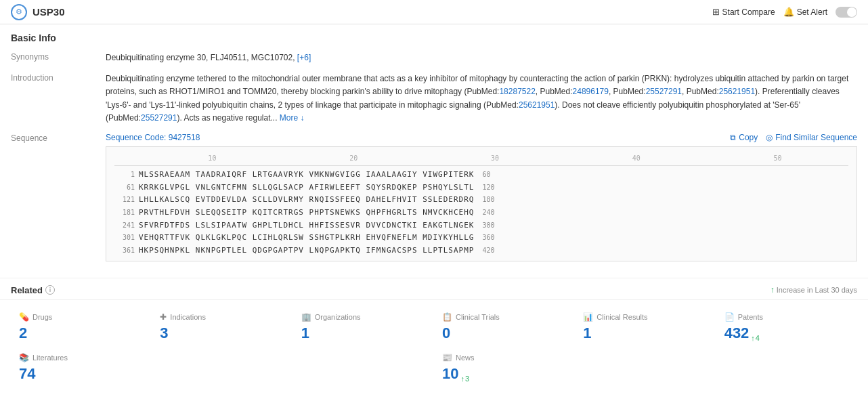 This screenshot has height=401, width=868. What do you see at coordinates (817, 138) in the screenshot?
I see `find-similar-label: Find Similar Sequence` at bounding box center [817, 138].